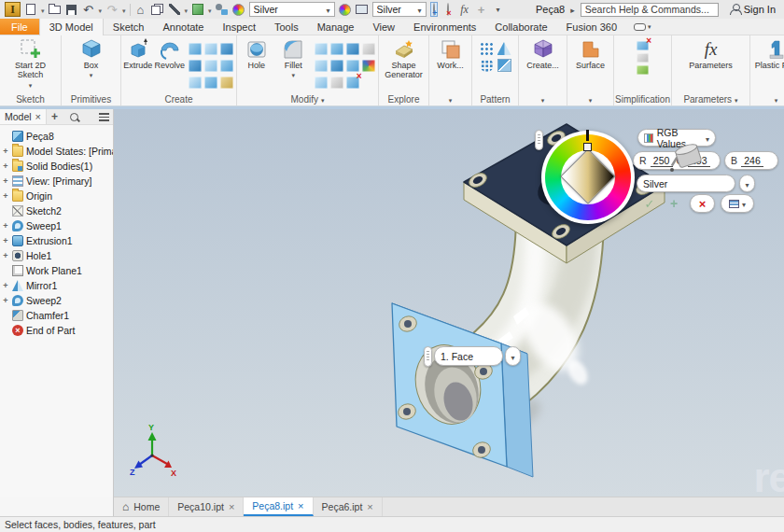  Describe the element at coordinates (55, 9) in the screenshot. I see `open-button` at that location.